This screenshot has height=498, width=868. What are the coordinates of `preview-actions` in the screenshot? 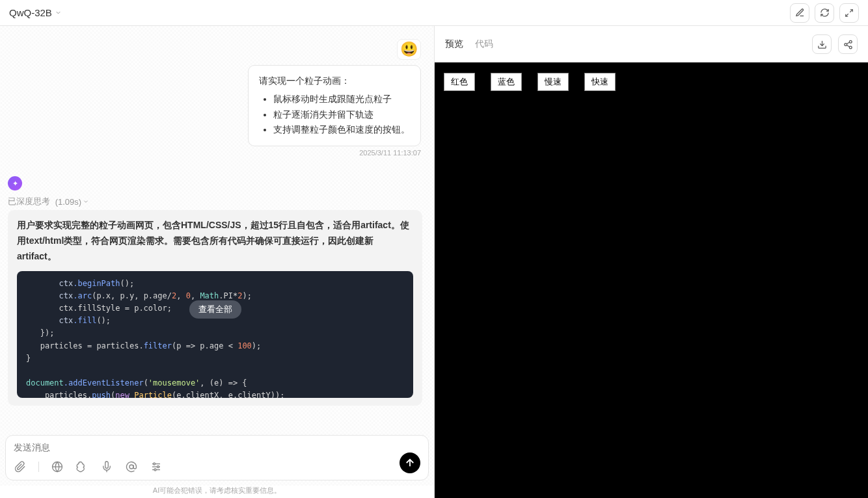 It's located at (835, 44).